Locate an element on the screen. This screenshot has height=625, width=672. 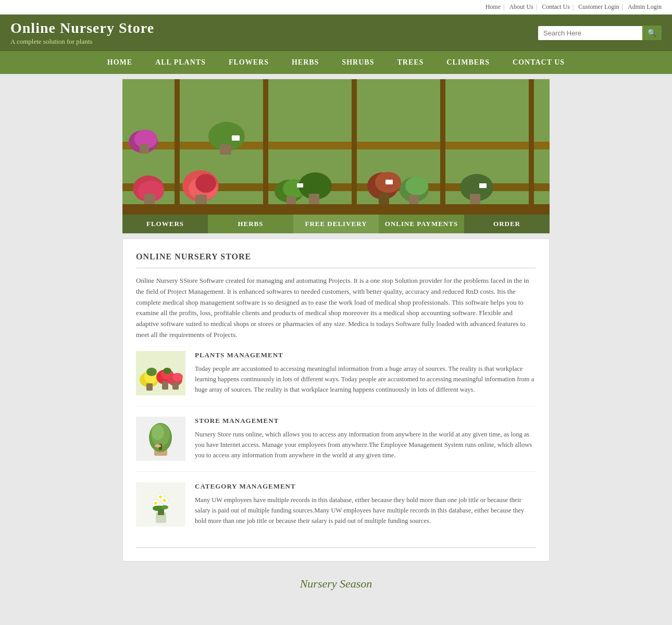
nav-climbers: CLIMBERS is located at coordinates (468, 63).